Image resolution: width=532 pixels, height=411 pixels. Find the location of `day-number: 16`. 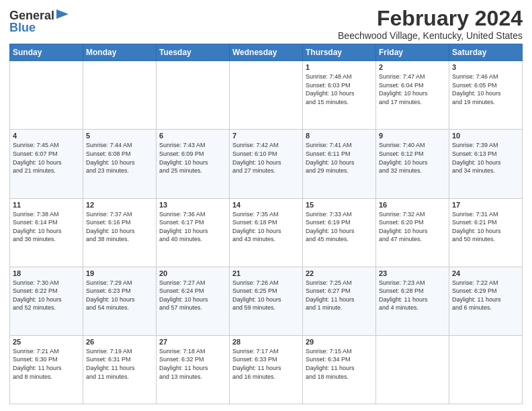

day-number: 16 is located at coordinates (412, 205).